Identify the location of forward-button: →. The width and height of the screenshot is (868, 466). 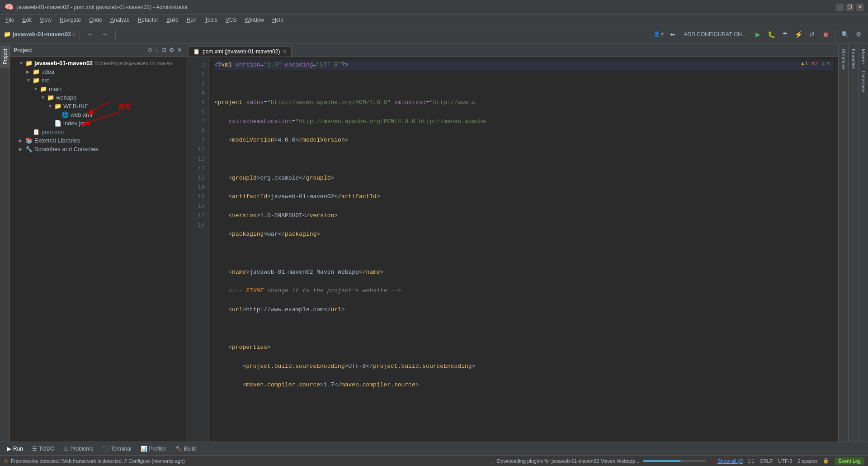
(105, 34).